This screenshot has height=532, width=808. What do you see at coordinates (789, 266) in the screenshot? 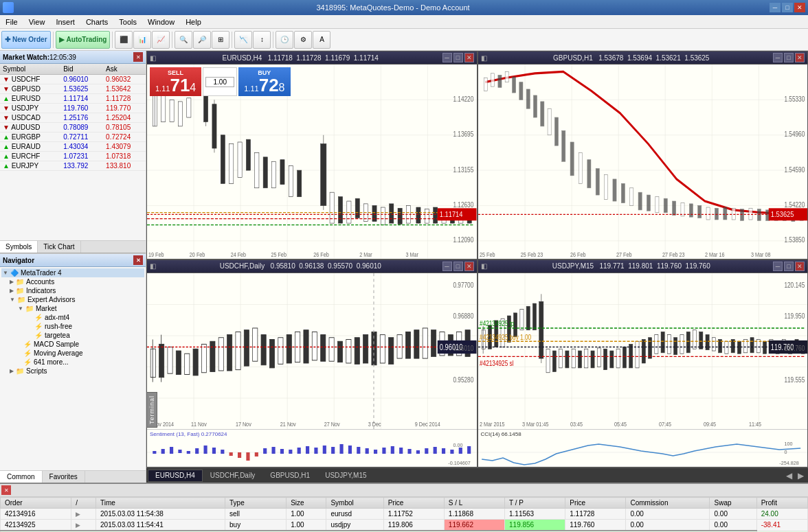
I see `usdjpy-maximize-btn: □` at bounding box center [789, 266].